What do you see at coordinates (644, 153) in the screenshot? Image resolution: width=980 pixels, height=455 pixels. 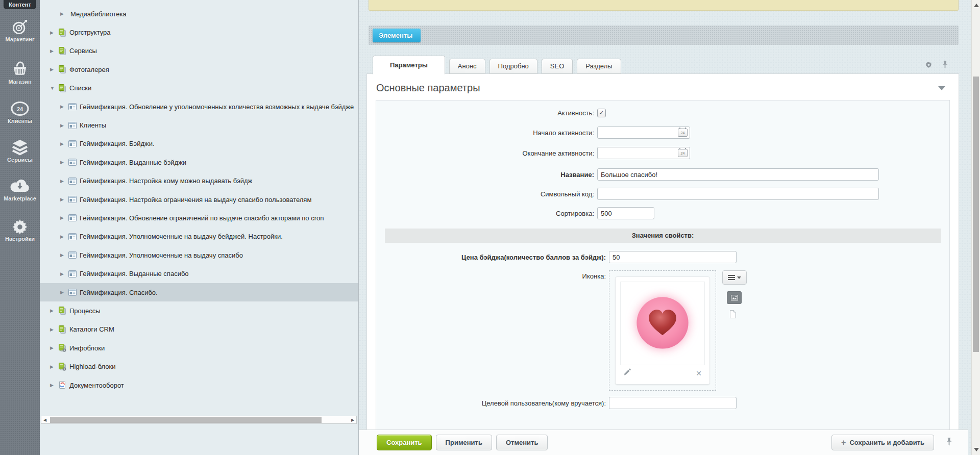 I see `end-date-input` at bounding box center [644, 153].